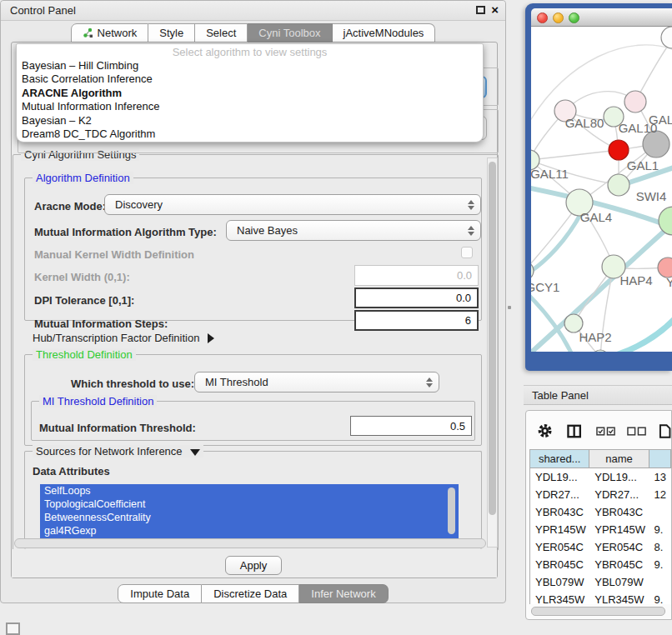 Image resolution: width=672 pixels, height=635 pixels. Describe the element at coordinates (599, 612) in the screenshot. I see `table-hscrollbar-thumb` at that location.